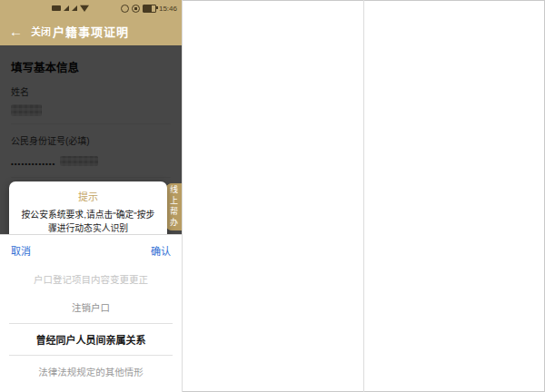  Describe the element at coordinates (161, 250) in the screenshot. I see `picker-confirm-button: 确认` at that location.